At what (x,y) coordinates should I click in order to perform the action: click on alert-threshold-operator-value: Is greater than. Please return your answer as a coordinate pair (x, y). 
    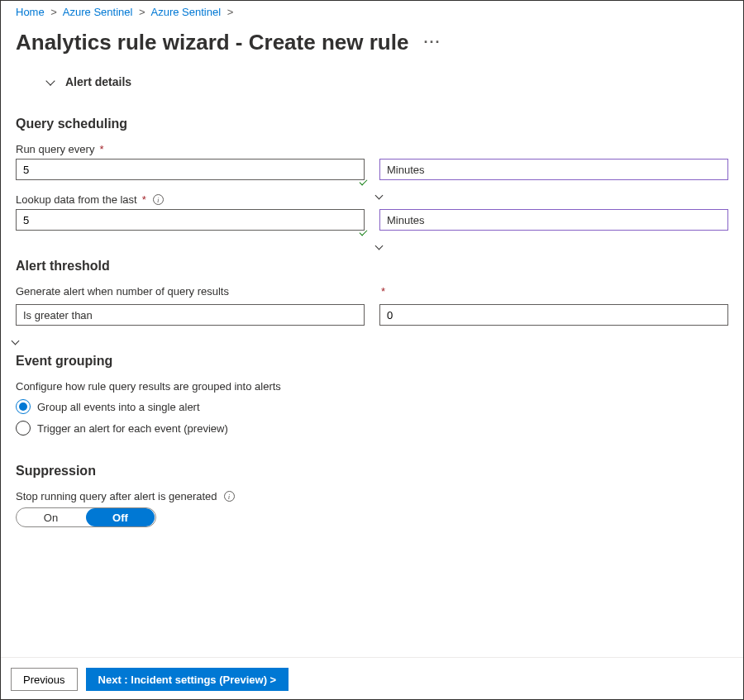
    Looking at the image, I should click on (58, 316).